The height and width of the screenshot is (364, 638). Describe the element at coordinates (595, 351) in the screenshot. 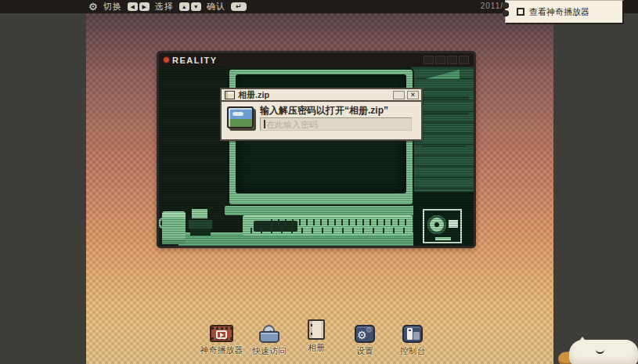

I see `sleeping-cat-mascot` at that location.